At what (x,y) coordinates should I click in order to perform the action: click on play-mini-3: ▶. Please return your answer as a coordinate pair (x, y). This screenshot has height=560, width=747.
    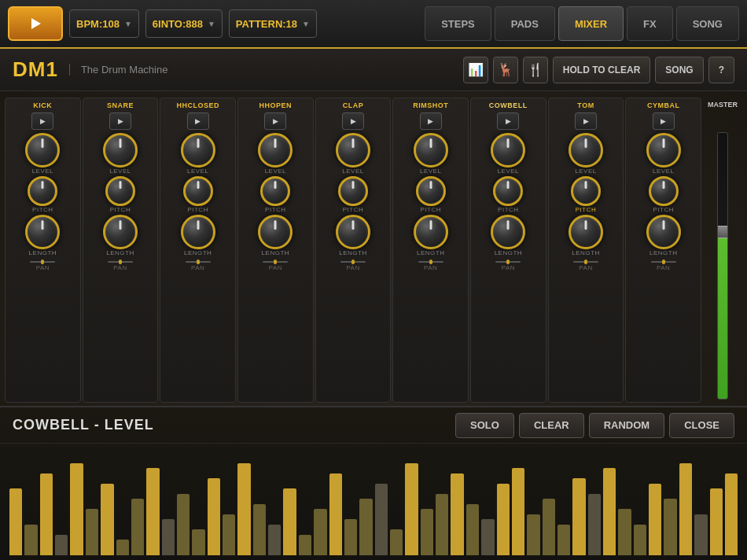
    Looking at the image, I should click on (275, 121).